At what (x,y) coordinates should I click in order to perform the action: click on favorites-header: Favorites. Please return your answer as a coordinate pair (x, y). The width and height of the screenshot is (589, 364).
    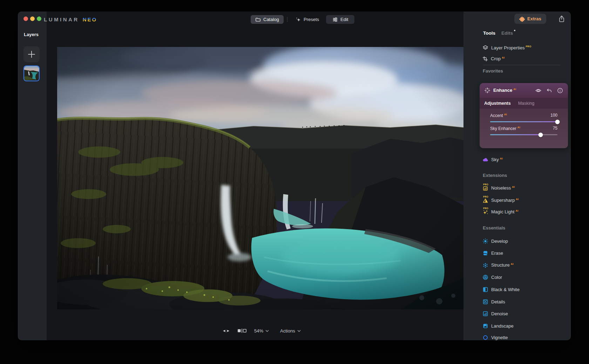
    Looking at the image, I should click on (493, 71).